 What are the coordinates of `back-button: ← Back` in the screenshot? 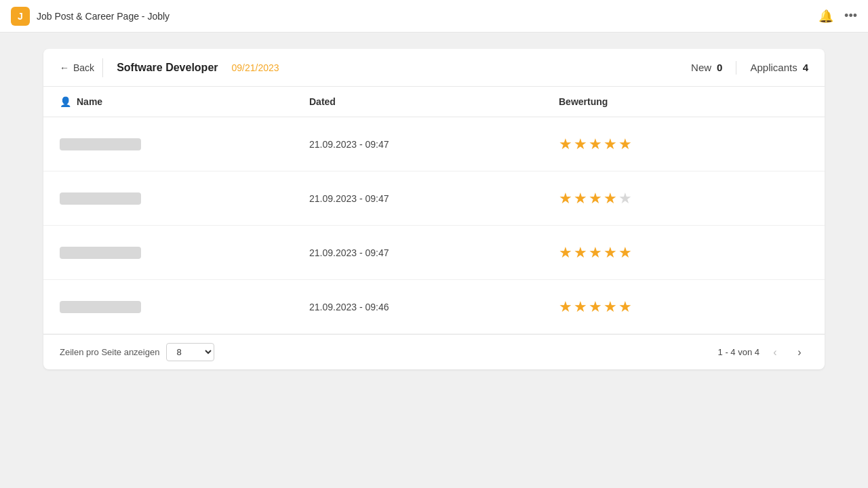 It's located at (81, 68).